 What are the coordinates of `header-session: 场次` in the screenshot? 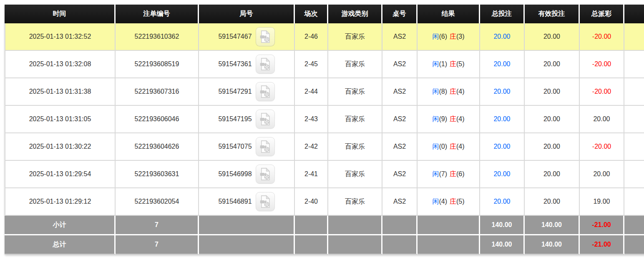 It's located at (312, 14).